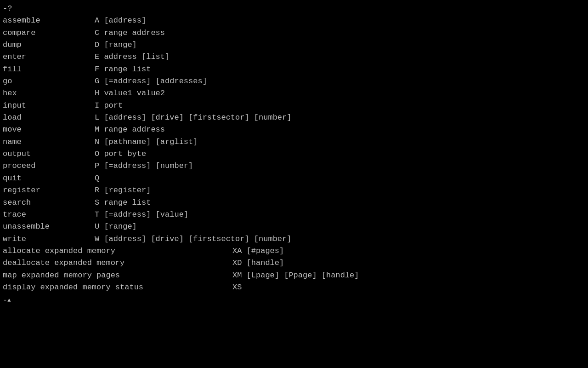 The image size is (588, 368). I want to click on cmd-name-label: display expanded memory status, so click(118, 288).